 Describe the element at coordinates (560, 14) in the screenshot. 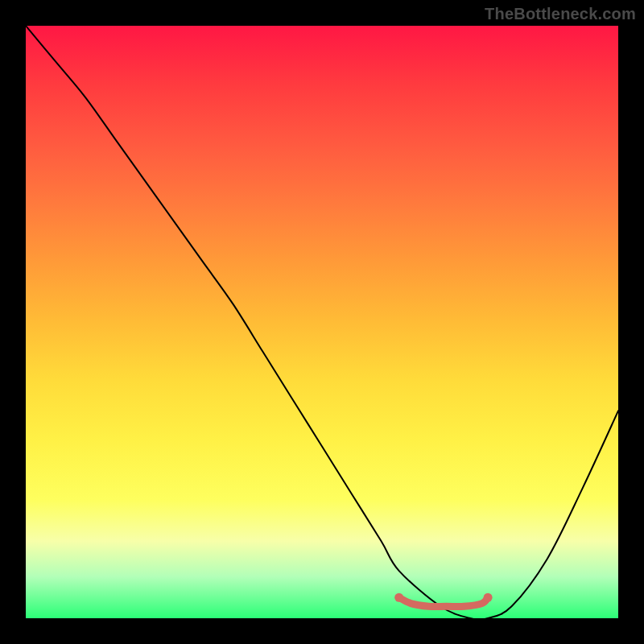

I see `watermark-text: TheBottleneck.com` at that location.